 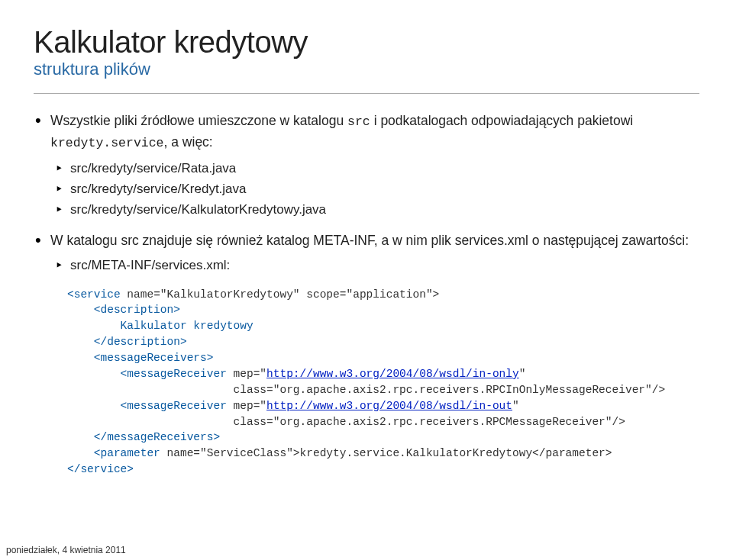 What do you see at coordinates (199, 121) in the screenshot?
I see `text: Wszystkie pliki źródłowe umieszczone w k…` at bounding box center [199, 121].